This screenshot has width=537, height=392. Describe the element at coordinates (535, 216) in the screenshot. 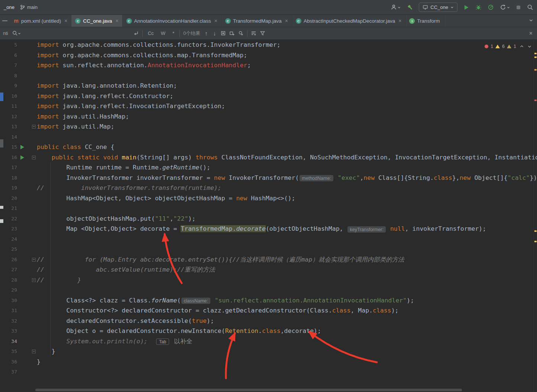

I see `error-stripe` at that location.